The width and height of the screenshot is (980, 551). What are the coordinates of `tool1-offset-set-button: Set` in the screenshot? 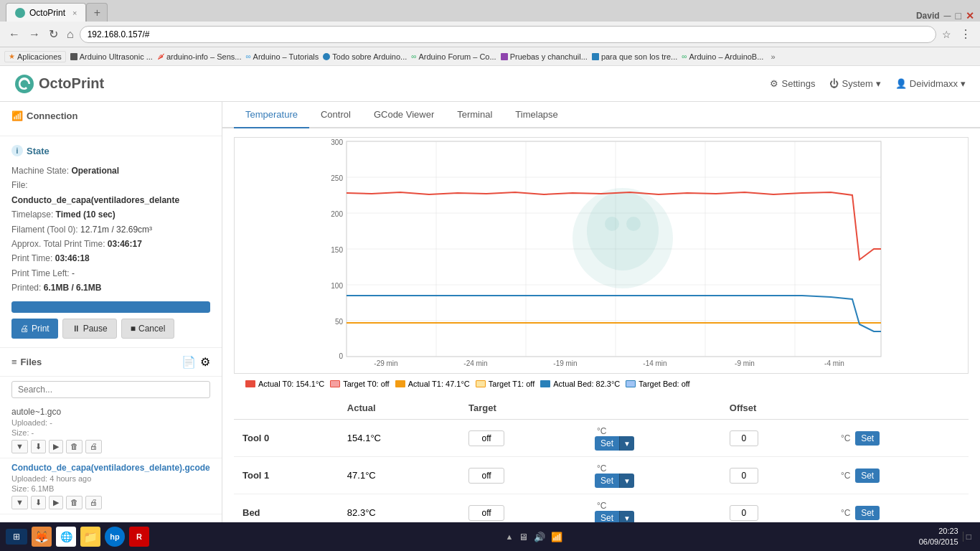 It's located at (867, 476).